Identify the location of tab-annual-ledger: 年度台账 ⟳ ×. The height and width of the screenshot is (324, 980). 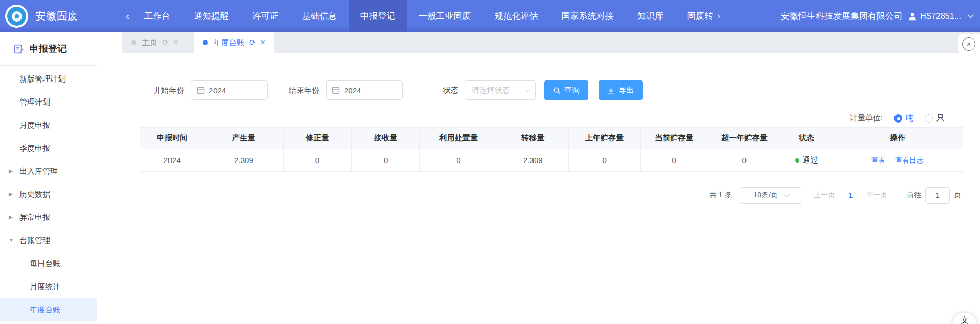
(234, 43).